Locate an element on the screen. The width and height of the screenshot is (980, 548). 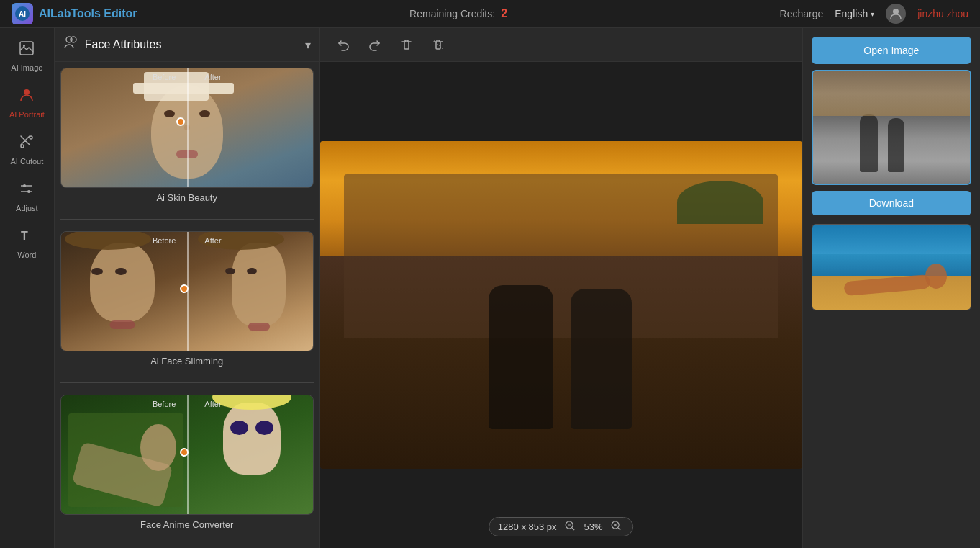
sidebar-item-word: T Word is located at coordinates (27, 243).